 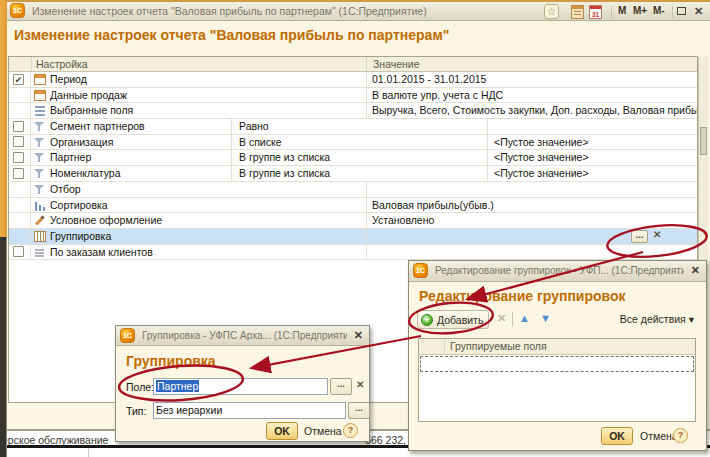 I want to click on 1c-logo-icon: 1С, so click(x=420, y=270).